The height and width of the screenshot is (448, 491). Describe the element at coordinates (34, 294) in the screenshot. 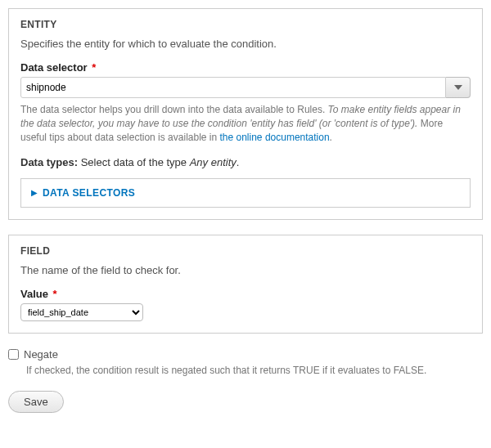

I see `value-label: Value` at that location.